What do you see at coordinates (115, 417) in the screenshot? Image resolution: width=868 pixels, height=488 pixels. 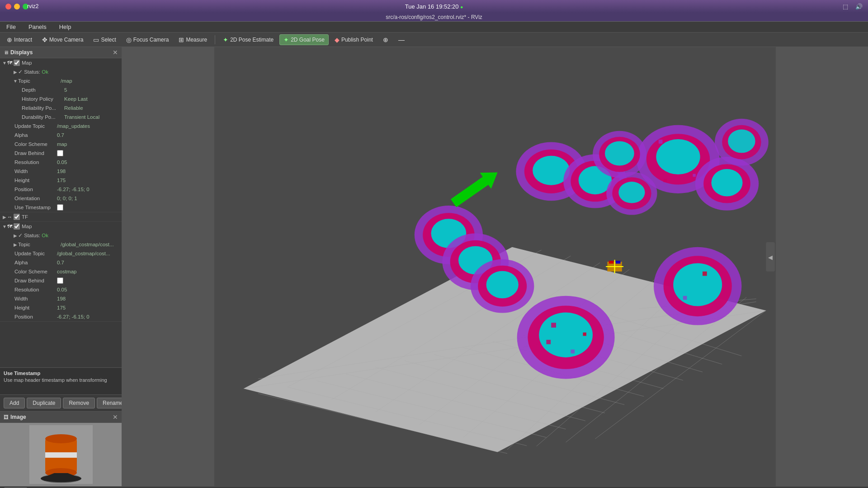 I see `image-panel-close: ✕` at bounding box center [115, 417].